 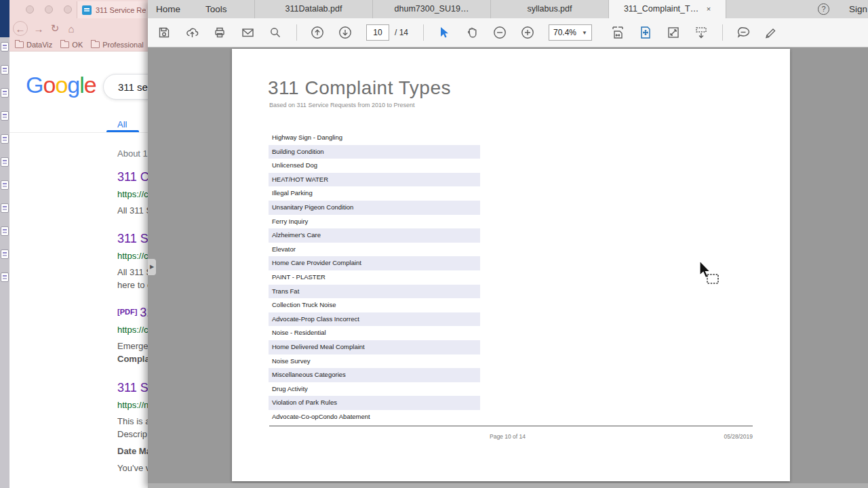 I want to click on home-icon: ⌂, so click(x=71, y=28).